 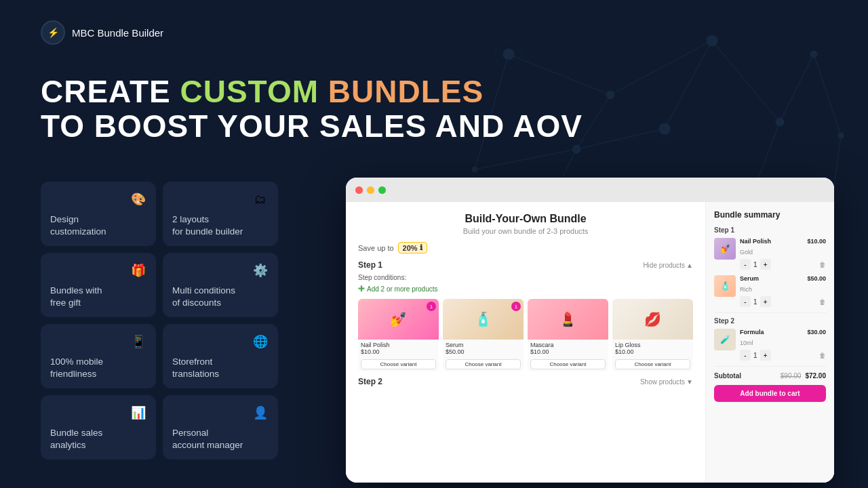 I want to click on product-image: 💋, so click(x=652, y=319).